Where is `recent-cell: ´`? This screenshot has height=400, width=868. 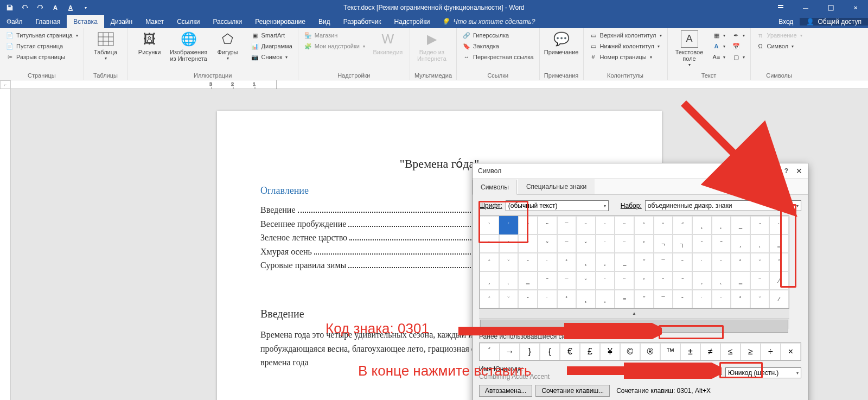 recent-cell: ´ is located at coordinates (489, 352).